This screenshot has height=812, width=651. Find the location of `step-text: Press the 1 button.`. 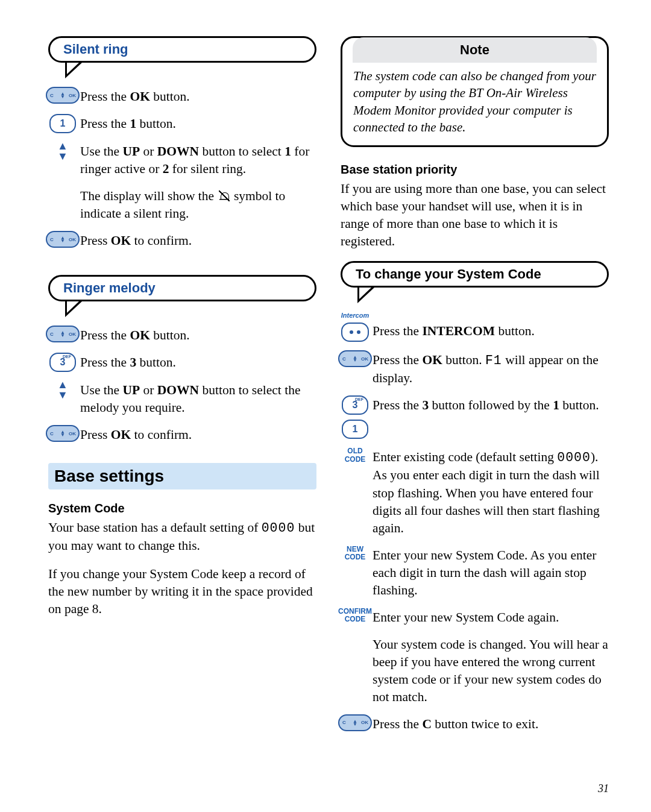

step-text: Press the 1 button. is located at coordinates (198, 123).